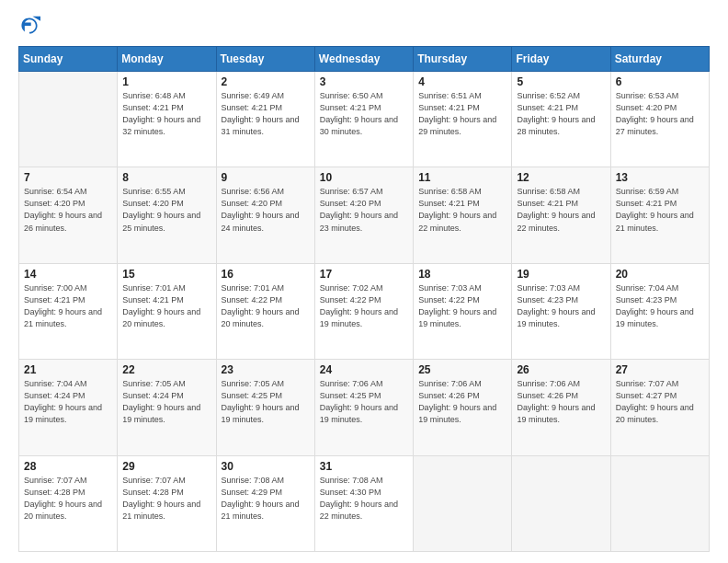  I want to click on calendar-cell: 8Sunrise: 6:55 AM Sunset: 4:20 PM Daylig…, so click(167, 215).